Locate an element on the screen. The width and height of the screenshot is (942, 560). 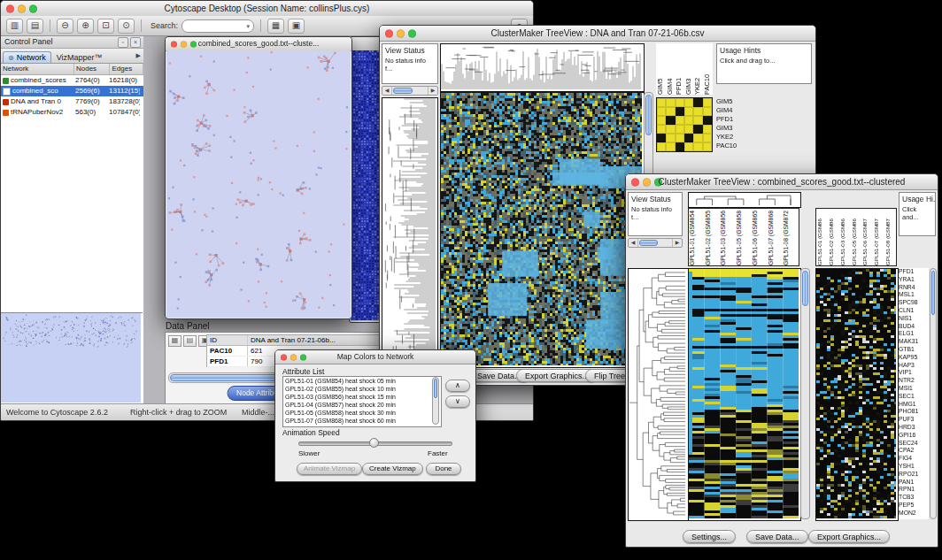
export-graphics-button: Export Graphics... is located at coordinates (849, 536).